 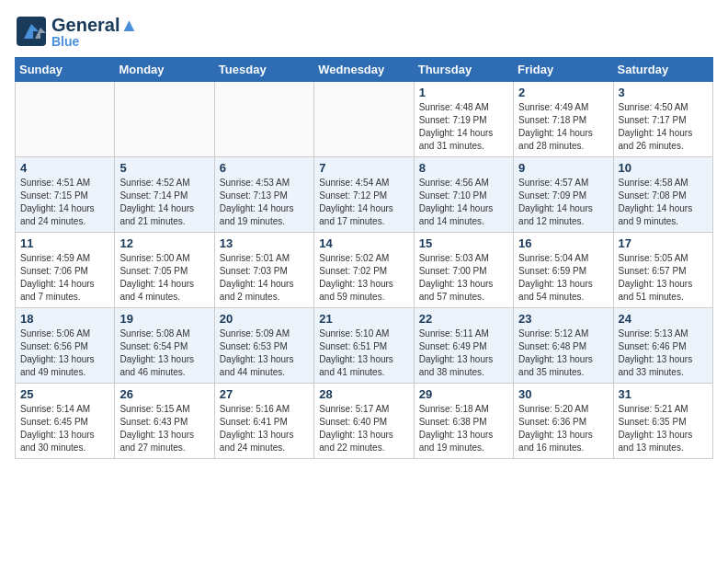 What do you see at coordinates (664, 202) in the screenshot?
I see `day-info: Sunrise: 4:58 AMSunset: 7:08 PMDaylight:…` at bounding box center [664, 202].